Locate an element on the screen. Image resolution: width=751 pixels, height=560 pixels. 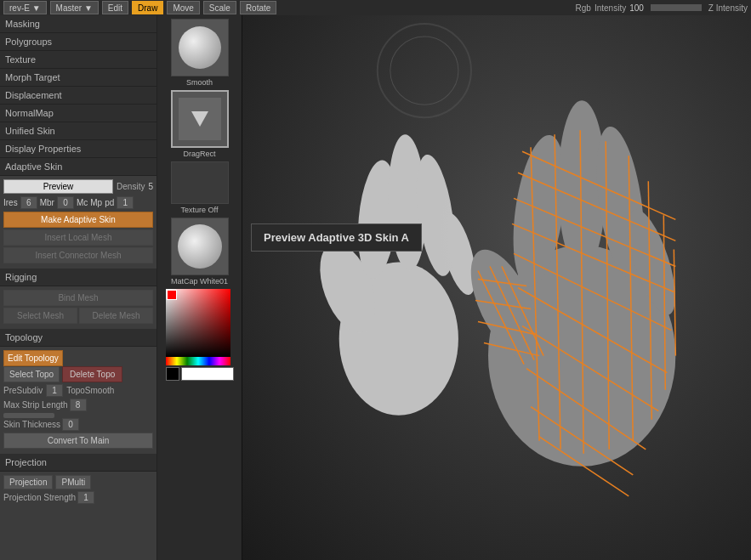
delete-mesh-button: Delete Mesh is located at coordinates (116, 316).